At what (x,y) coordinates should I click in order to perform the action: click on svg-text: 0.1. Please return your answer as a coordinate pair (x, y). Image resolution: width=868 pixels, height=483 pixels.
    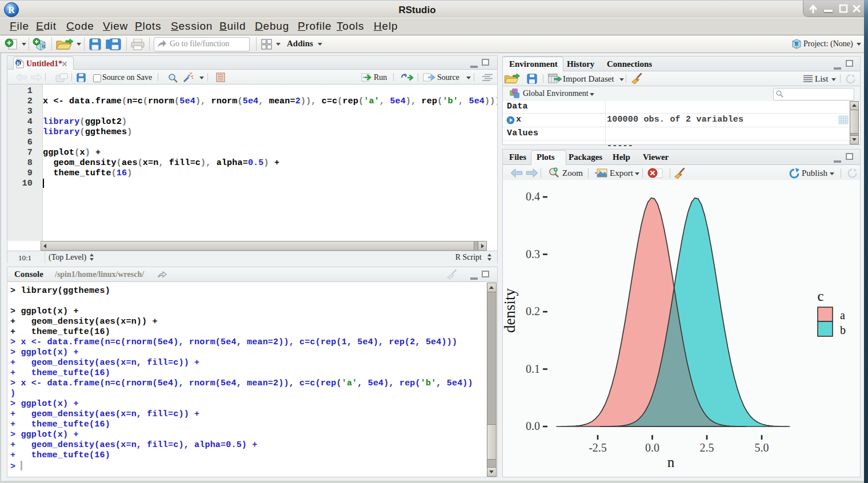
    Looking at the image, I should click on (533, 369).